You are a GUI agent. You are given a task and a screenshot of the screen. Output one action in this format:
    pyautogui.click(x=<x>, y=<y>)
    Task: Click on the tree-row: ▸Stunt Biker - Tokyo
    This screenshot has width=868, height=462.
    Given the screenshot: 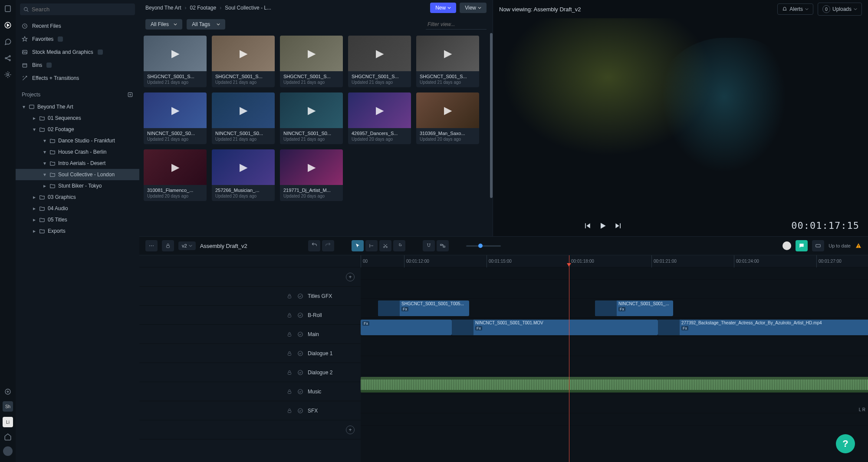 What is the action you would take?
    pyautogui.click(x=77, y=186)
    